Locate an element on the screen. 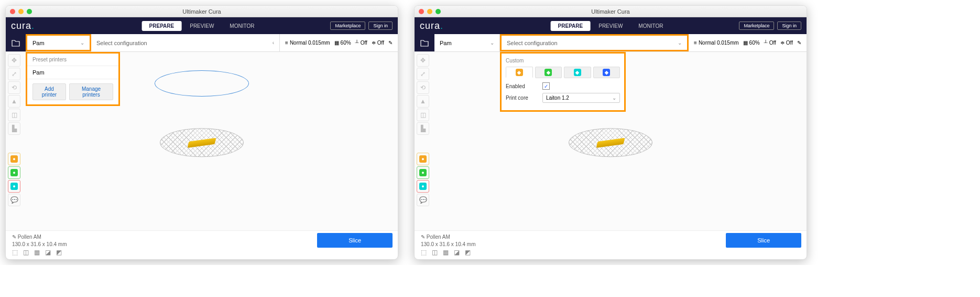 Image resolution: width=980 pixels, height=297 pixels. printcore-select: Laiton 1.2⌄ is located at coordinates (581, 98).